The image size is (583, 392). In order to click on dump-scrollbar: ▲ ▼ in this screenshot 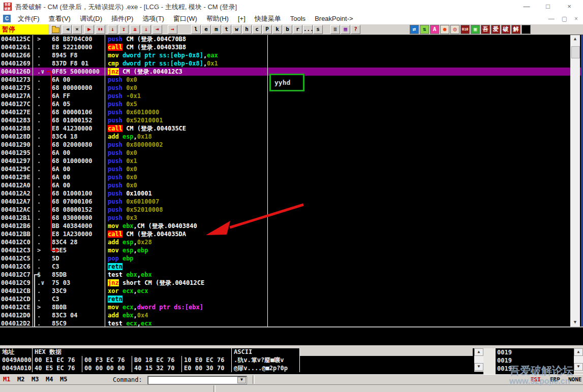, I will do `click(479, 360)`.